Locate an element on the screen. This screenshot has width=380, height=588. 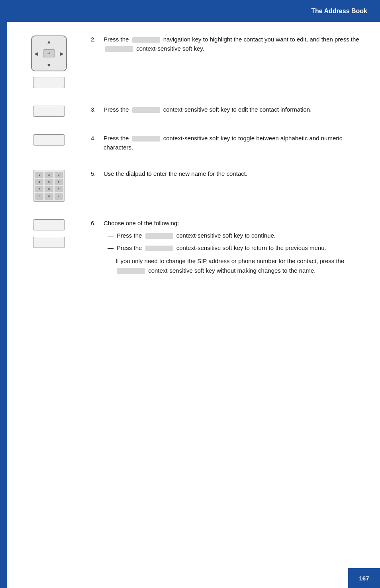
step-2-text: 2. Press the navigation key to highlight… is located at coordinates (223, 44).